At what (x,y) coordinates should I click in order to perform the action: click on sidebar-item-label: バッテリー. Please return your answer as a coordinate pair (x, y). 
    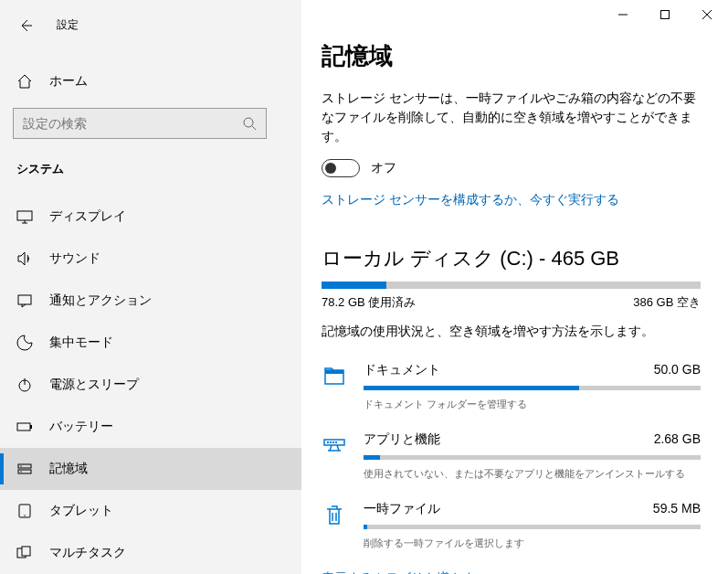
    Looking at the image, I should click on (81, 427).